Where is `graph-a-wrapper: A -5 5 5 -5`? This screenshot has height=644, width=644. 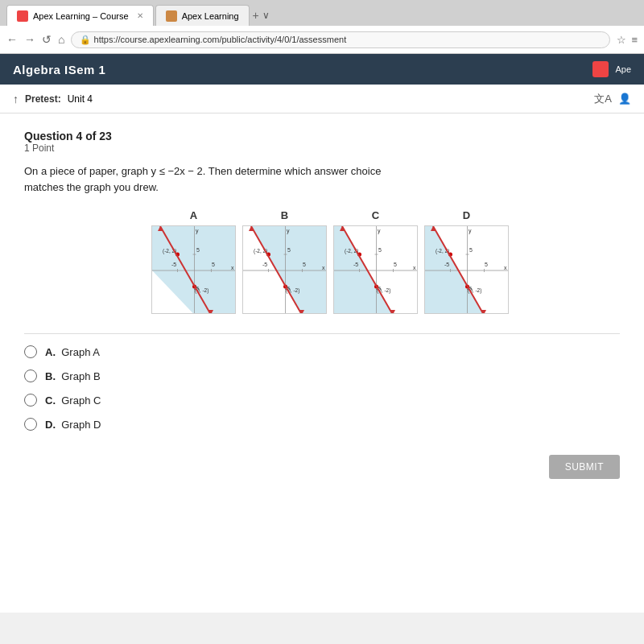
graph-a-wrapper: A -5 5 5 -5 is located at coordinates (193, 262).